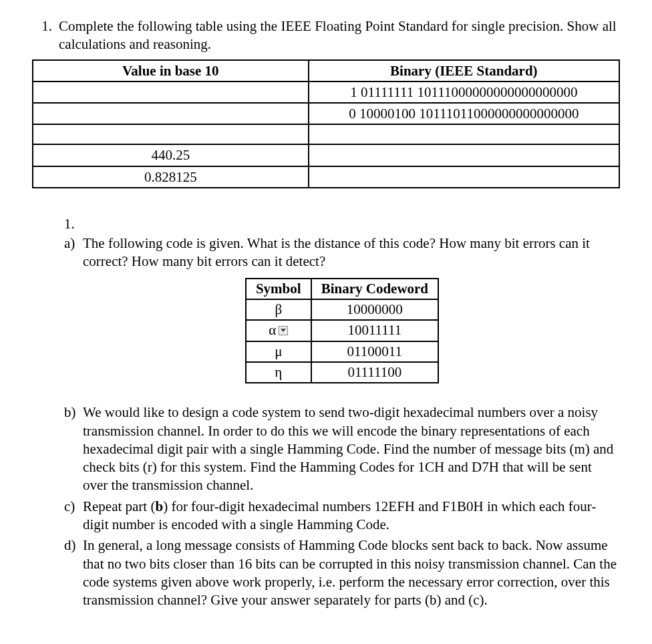 The width and height of the screenshot is (652, 644). What do you see at coordinates (279, 310) in the screenshot?
I see `code-cell-symbol: β` at bounding box center [279, 310].